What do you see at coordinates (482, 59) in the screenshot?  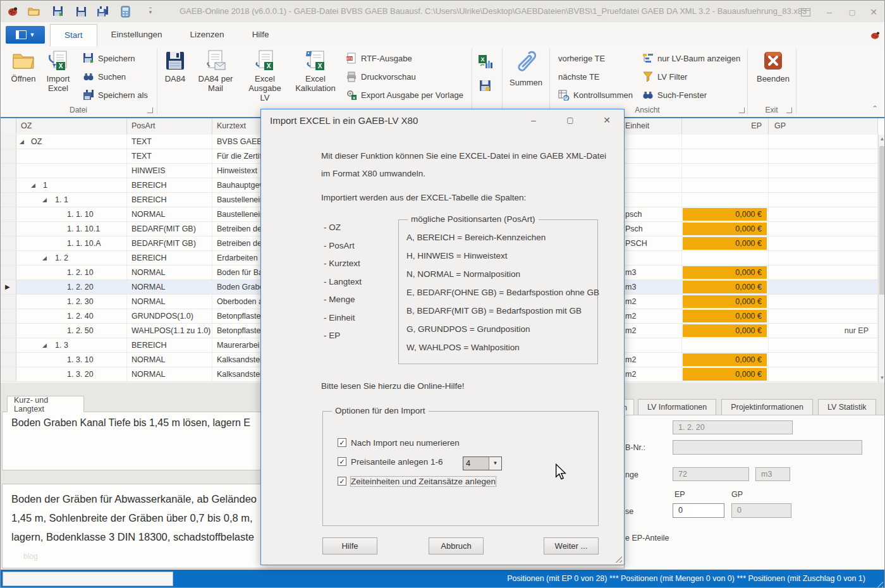 I see `svg-text: X` at bounding box center [482, 59].